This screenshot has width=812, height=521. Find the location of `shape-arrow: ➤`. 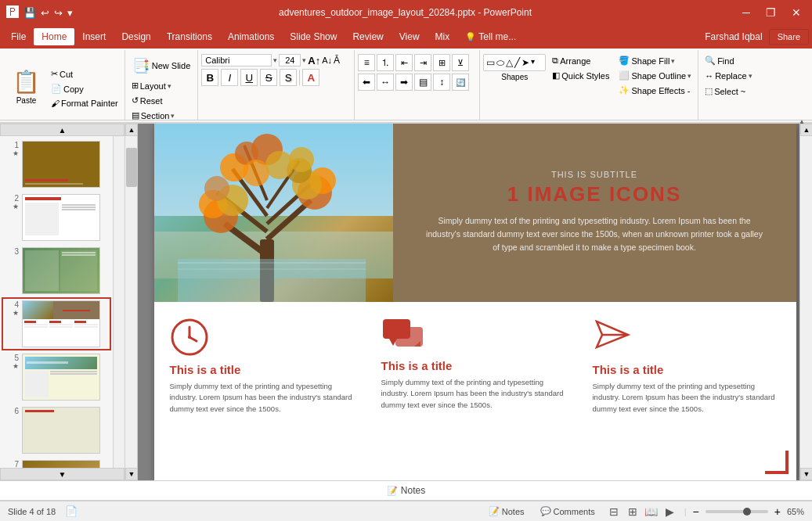

shape-arrow: ➤ is located at coordinates (525, 63).